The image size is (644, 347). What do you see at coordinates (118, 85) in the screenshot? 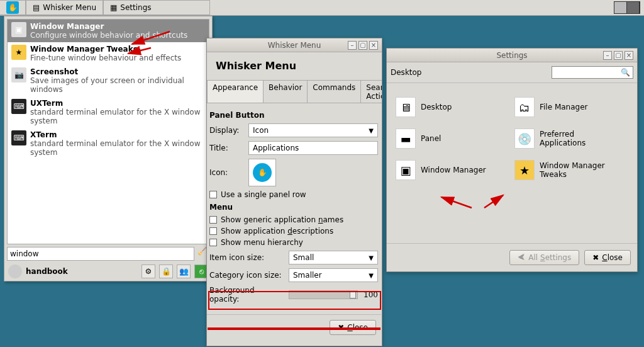
I see `item-desc: Save images of your screen or individual…` at bounding box center [118, 85].